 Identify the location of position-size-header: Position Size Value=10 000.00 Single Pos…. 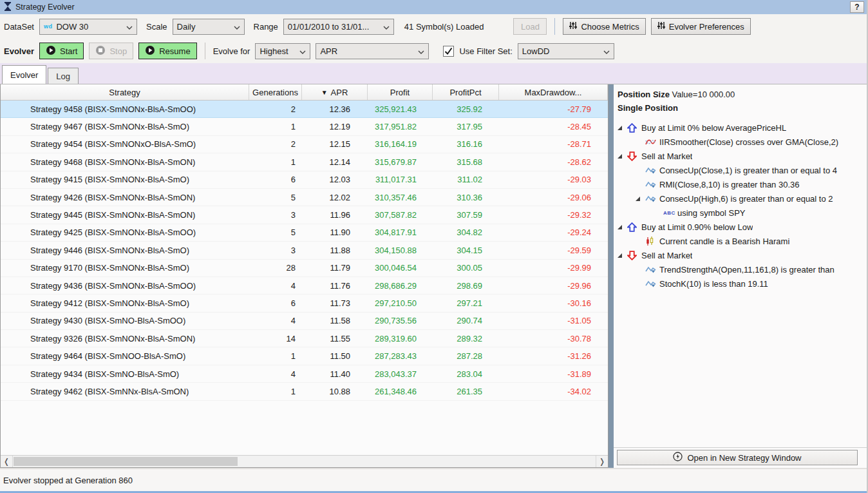
(741, 101).